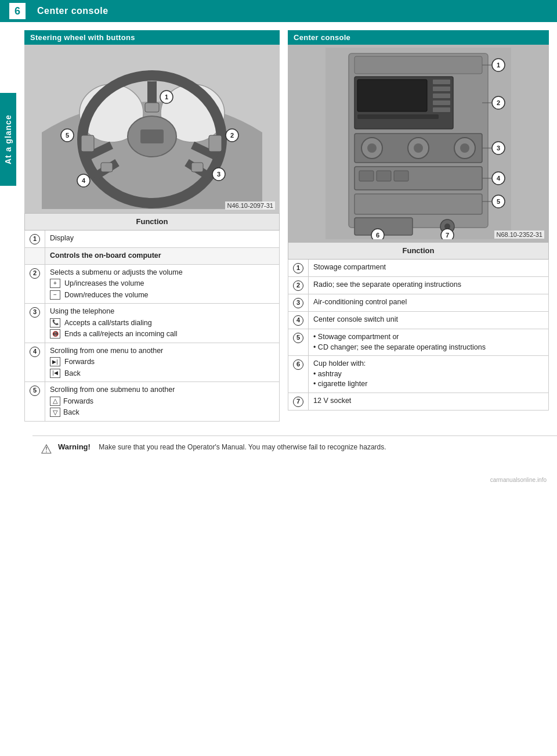  I want to click on sub-text: Forwards, so click(79, 362).